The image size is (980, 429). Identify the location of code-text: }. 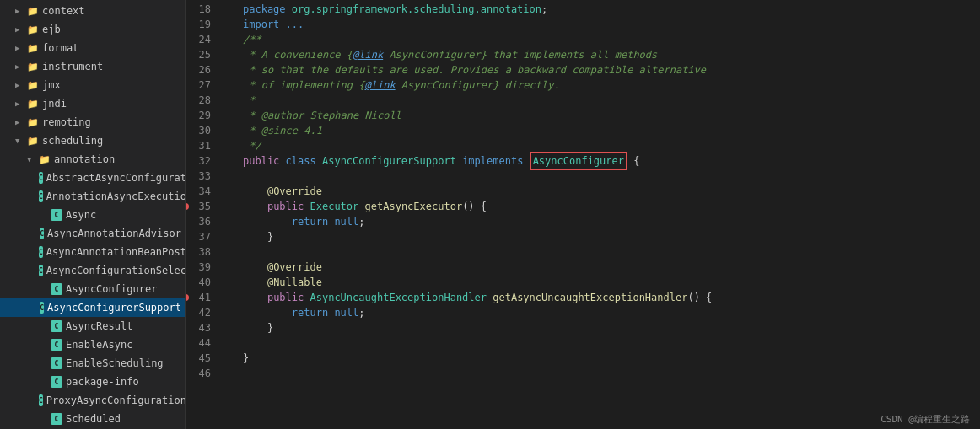
(258, 237).